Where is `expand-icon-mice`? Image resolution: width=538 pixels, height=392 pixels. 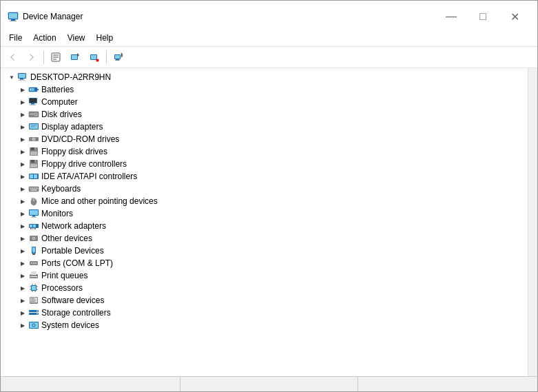 expand-icon-mice is located at coordinates (23, 201).